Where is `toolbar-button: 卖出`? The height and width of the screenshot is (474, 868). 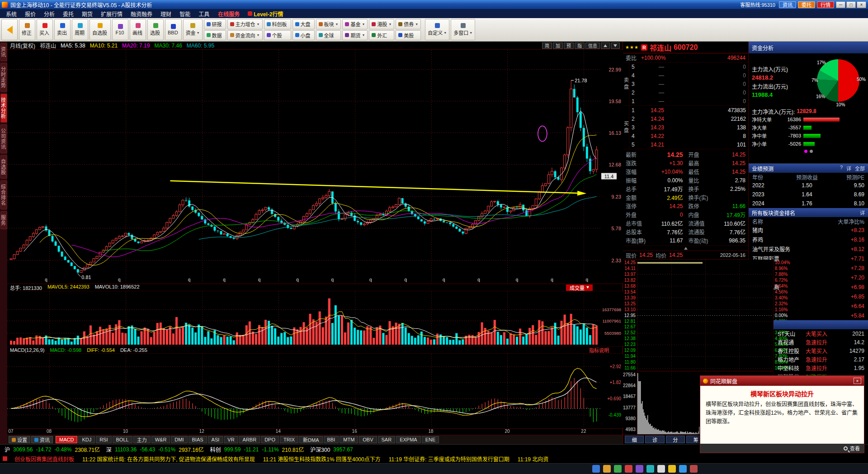
toolbar-button: 卖出 is located at coordinates (62, 30).